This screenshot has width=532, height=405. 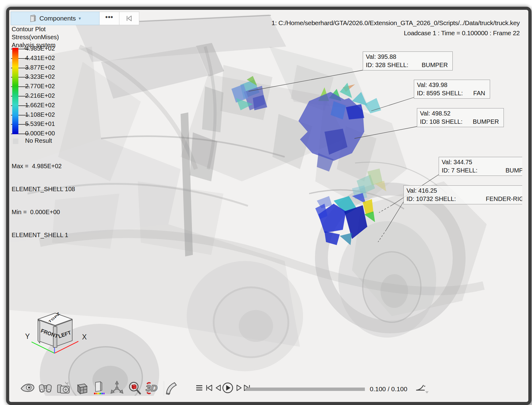 What do you see at coordinates (109, 17) in the screenshot?
I see `ellipsis-icon: •••` at bounding box center [109, 17].